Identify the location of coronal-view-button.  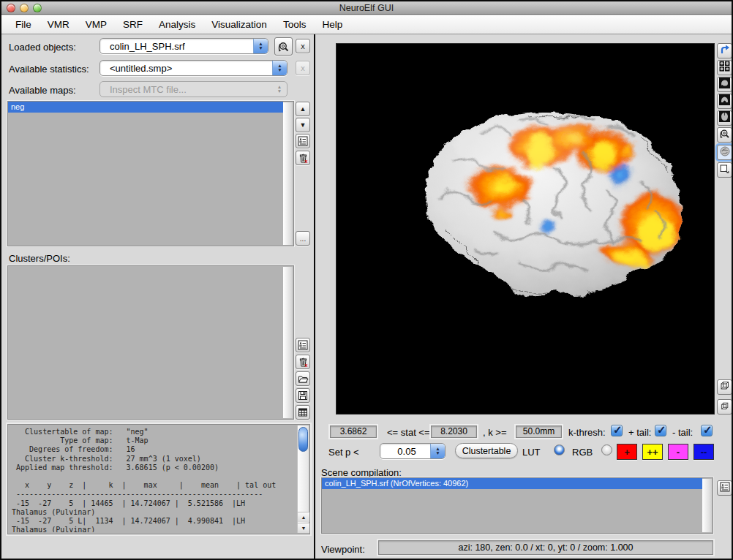
(724, 101).